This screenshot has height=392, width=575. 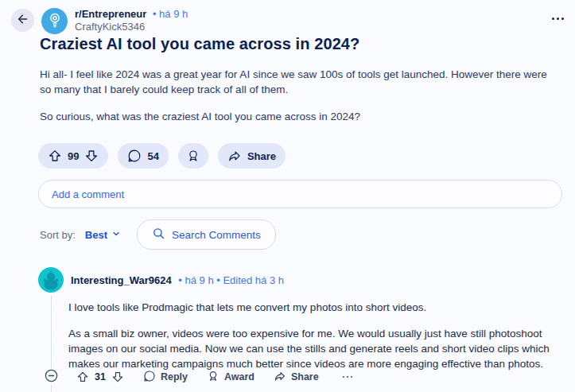 What do you see at coordinates (558, 19) in the screenshot?
I see `post-overflow-menu-icon` at bounding box center [558, 19].